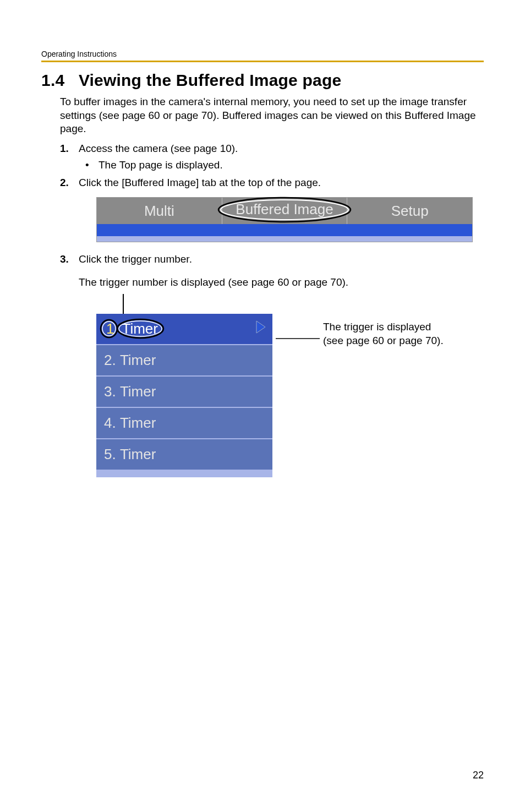 The image size is (525, 812). Describe the element at coordinates (138, 360) in the screenshot. I see `trigger-2-label: Timer` at that location.